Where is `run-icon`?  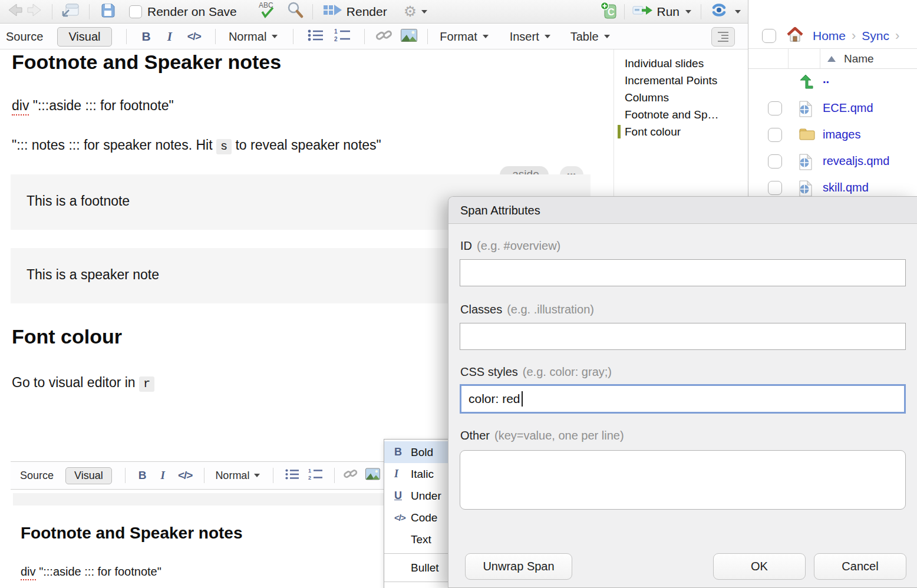 run-icon is located at coordinates (643, 12).